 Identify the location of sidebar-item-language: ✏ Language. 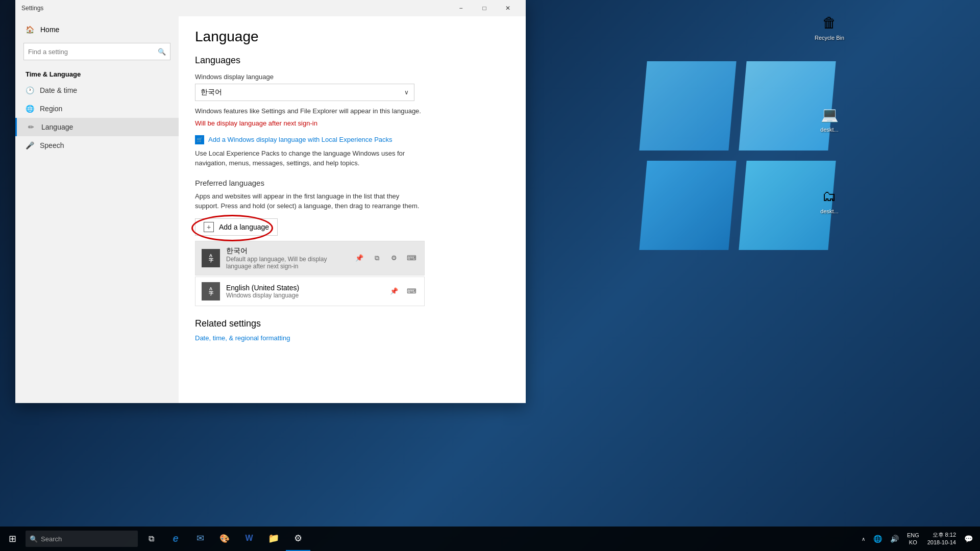
(97, 127).